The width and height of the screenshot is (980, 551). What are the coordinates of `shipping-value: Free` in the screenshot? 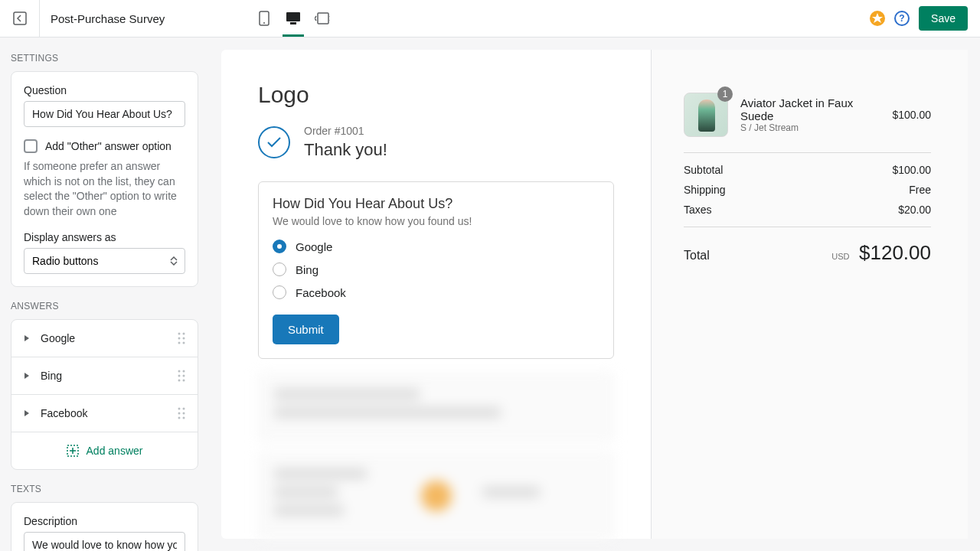 It's located at (920, 190).